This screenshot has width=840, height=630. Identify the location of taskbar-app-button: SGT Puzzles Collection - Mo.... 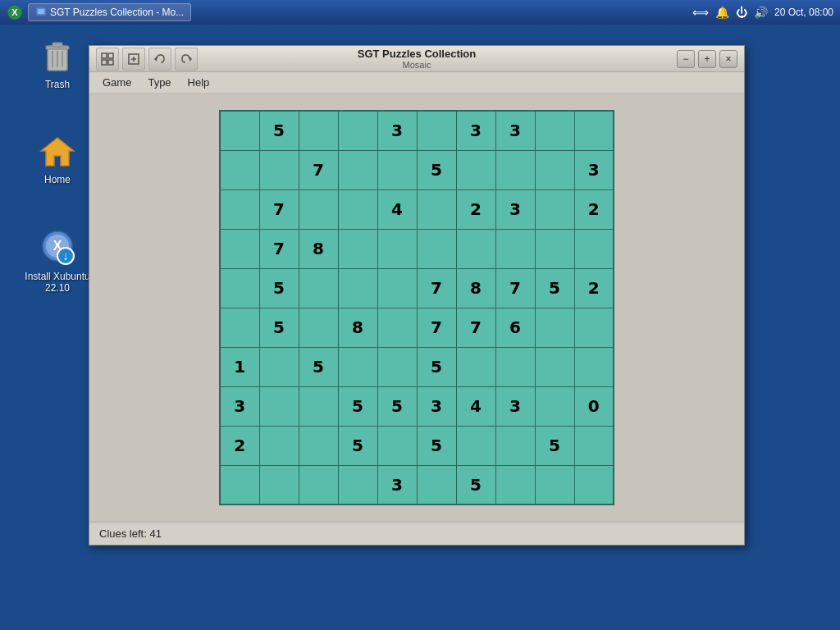
(110, 12).